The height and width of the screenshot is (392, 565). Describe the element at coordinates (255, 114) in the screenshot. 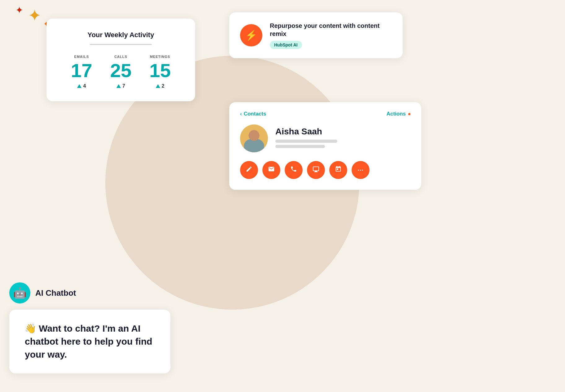

I see `contacts-back-label: Contacts` at that location.